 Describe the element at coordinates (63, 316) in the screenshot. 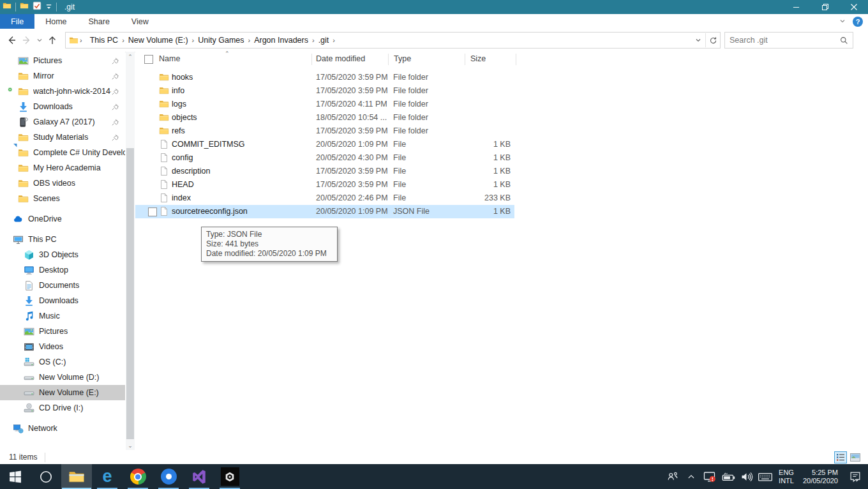

I see `sidebar-item-music: Music` at that location.